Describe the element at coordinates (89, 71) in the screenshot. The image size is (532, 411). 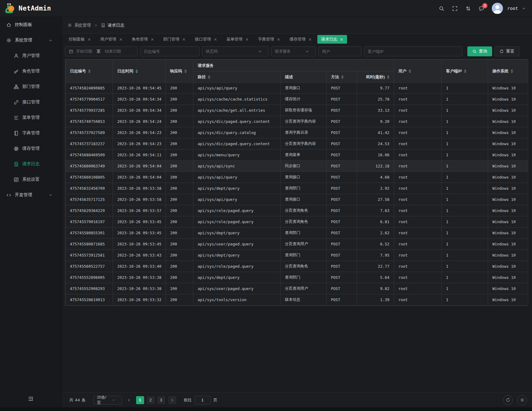
I see `column-header-id: 日志编号` at that location.